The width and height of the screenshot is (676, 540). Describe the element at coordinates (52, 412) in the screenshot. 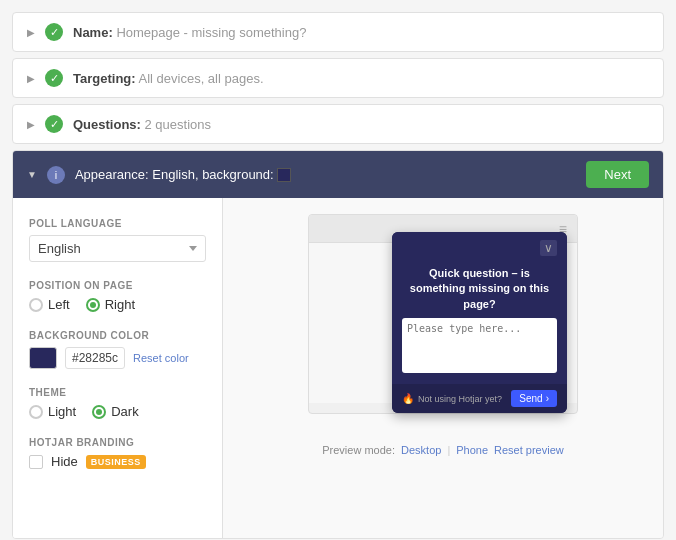

I see `theme-light-option: Light` at that location.